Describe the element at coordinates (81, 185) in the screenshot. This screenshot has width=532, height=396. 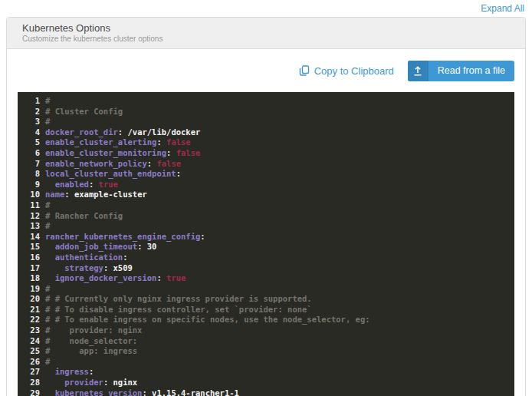
I see `code-text: enabled: true` at that location.